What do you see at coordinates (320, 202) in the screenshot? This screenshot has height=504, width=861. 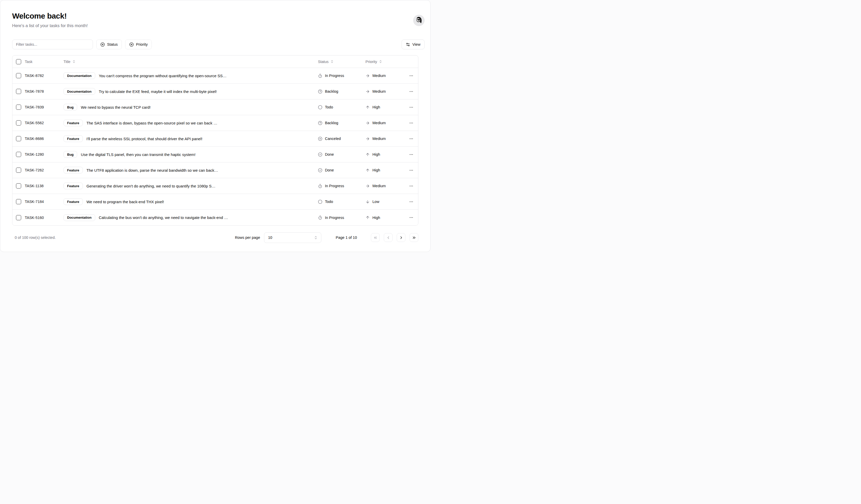 I see `circle-icon` at bounding box center [320, 202].